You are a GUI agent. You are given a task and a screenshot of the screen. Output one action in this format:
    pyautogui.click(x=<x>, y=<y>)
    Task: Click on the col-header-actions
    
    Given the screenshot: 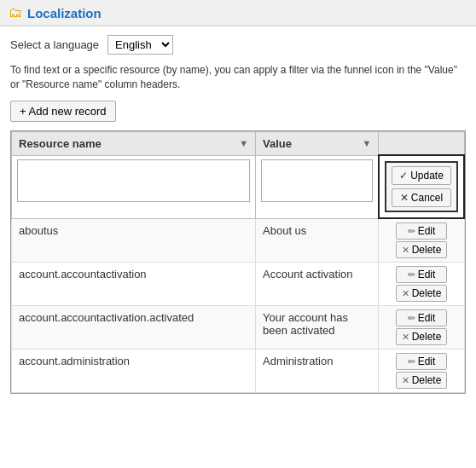 What is the action you would take?
    pyautogui.click(x=421, y=143)
    